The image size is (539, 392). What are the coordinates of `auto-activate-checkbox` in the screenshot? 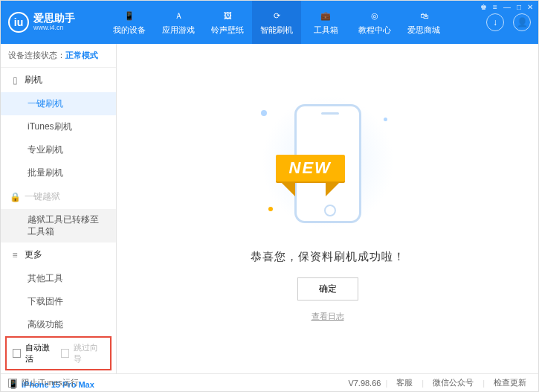 It's located at (16, 353).